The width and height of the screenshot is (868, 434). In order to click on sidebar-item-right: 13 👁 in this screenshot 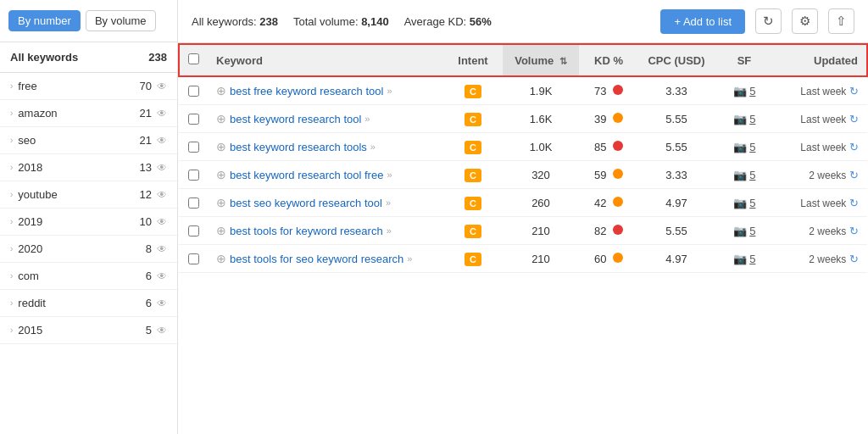, I will do `click(153, 168)`.